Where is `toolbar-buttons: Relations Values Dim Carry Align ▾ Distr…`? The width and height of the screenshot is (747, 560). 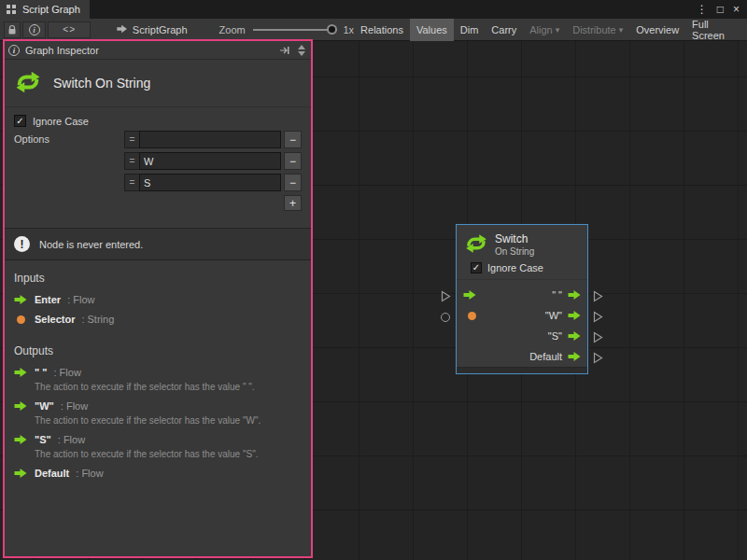
toolbar-buttons: Relations Values Dim Carry Align ▾ Distr… is located at coordinates (549, 30).